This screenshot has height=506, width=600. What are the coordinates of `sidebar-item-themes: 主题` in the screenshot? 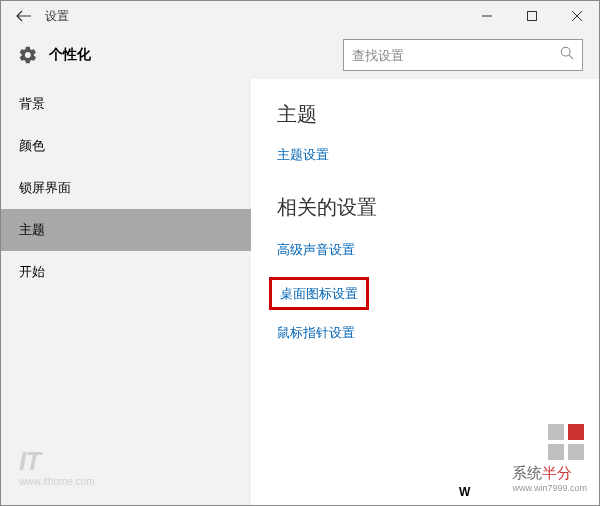 It's located at (126, 230).